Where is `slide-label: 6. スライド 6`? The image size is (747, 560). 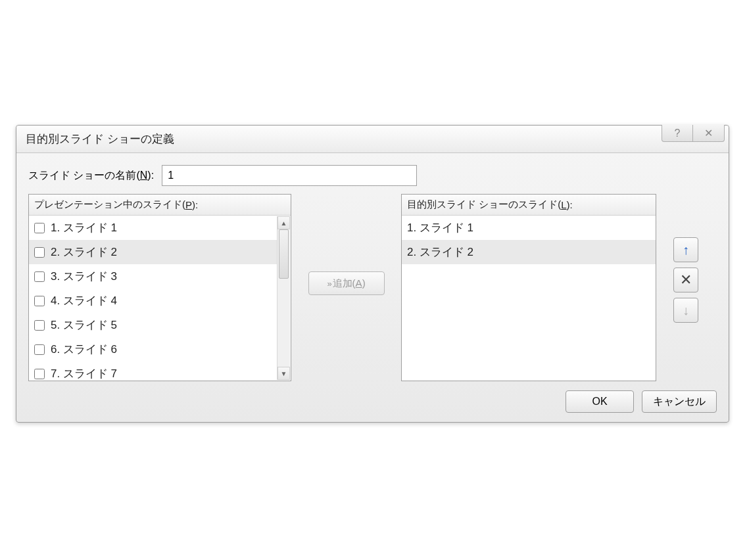 slide-label: 6. スライド 6 is located at coordinates (84, 350).